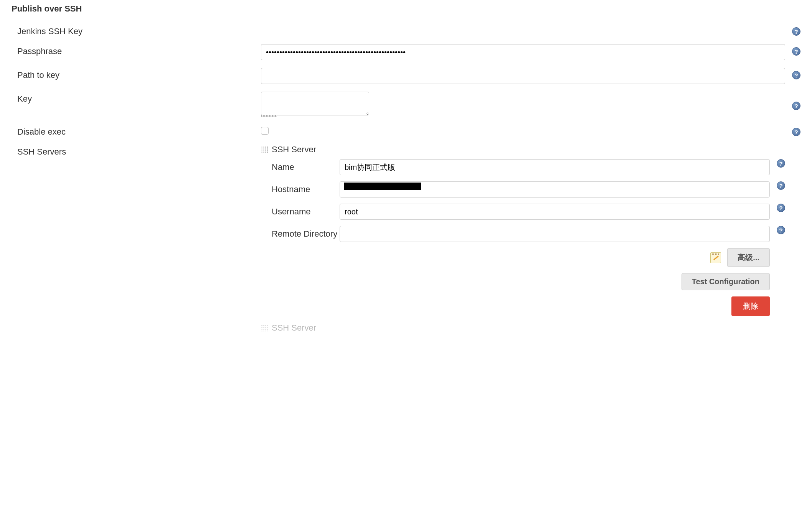 Image resolution: width=812 pixels, height=507 pixels. Describe the element at coordinates (406, 8) in the screenshot. I see `section-header: Publish over SSH` at that location.